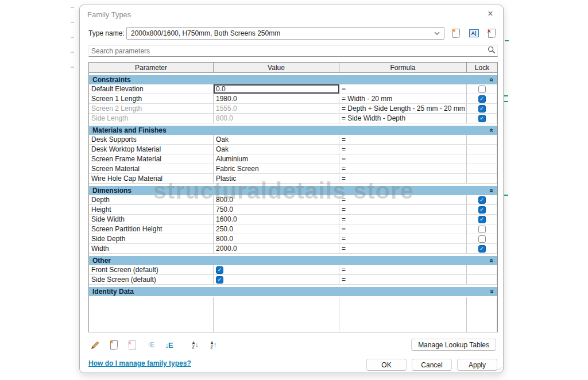  Describe the element at coordinates (490, 14) in the screenshot. I see `close-icon: ×` at that location.